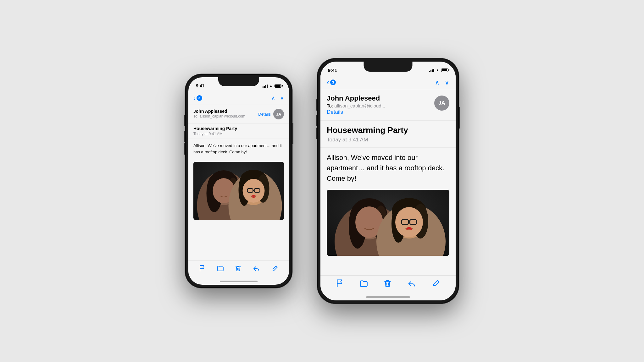  I want to click on sender-row-small: John Appleseed To: allison_caplan@icloud…, so click(239, 114).